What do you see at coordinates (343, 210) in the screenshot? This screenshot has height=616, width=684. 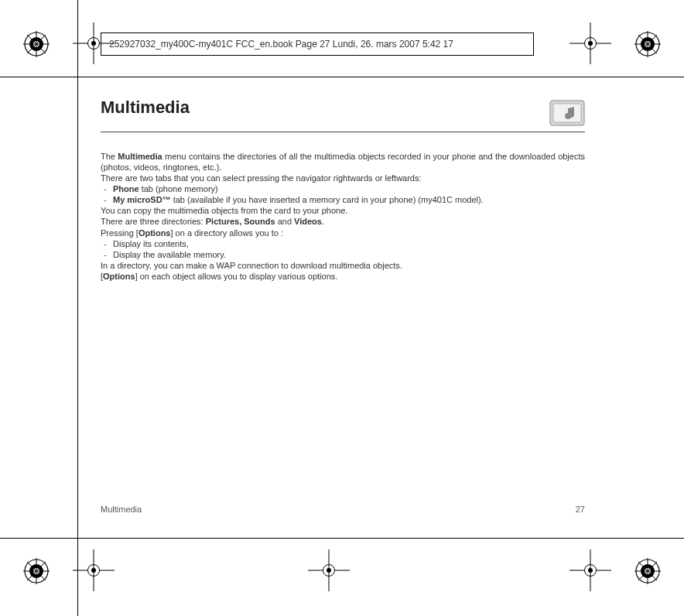 I see `paragraph: You can copy the multimedia objects from…` at bounding box center [343, 210].